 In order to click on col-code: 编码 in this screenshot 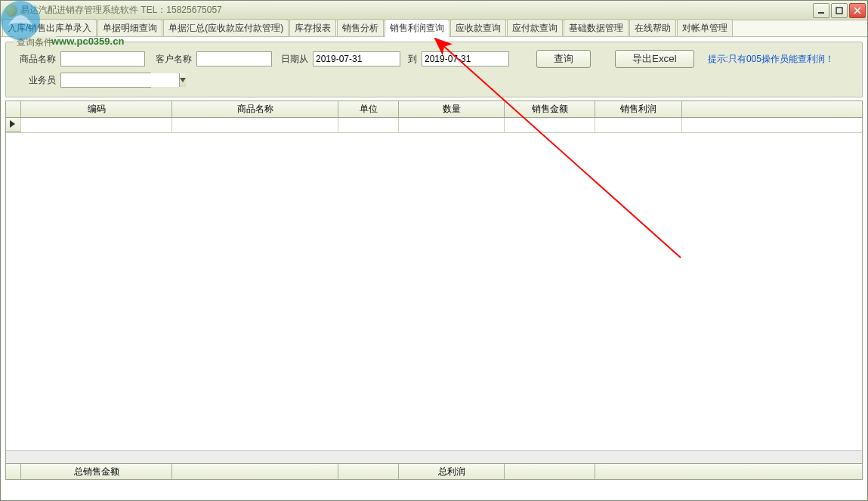, I will do `click(97, 109)`.